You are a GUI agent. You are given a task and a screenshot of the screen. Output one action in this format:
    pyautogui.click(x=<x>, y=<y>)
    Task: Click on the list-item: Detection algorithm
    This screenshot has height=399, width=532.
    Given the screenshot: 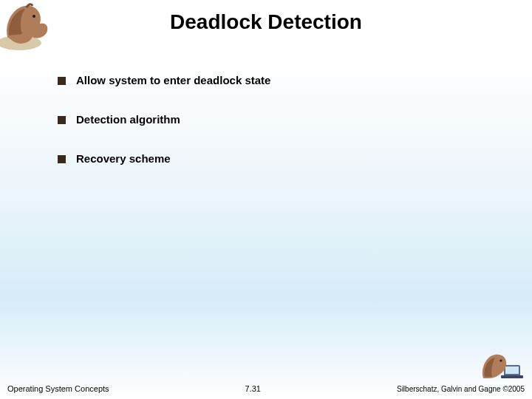 What is the action you would take?
    pyautogui.click(x=273, y=120)
    